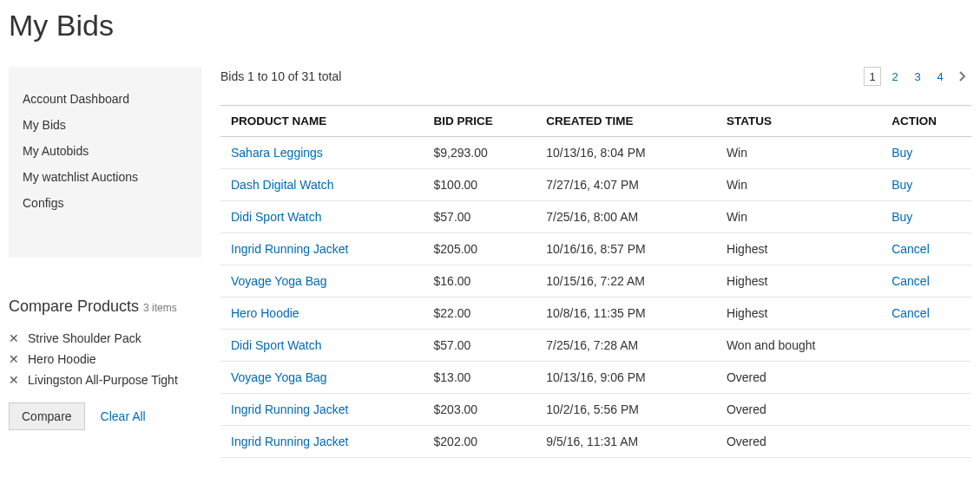 Image resolution: width=980 pixels, height=497 pixels. What do you see at coordinates (480, 314) in the screenshot?
I see `cell-price: $22.00` at bounding box center [480, 314].